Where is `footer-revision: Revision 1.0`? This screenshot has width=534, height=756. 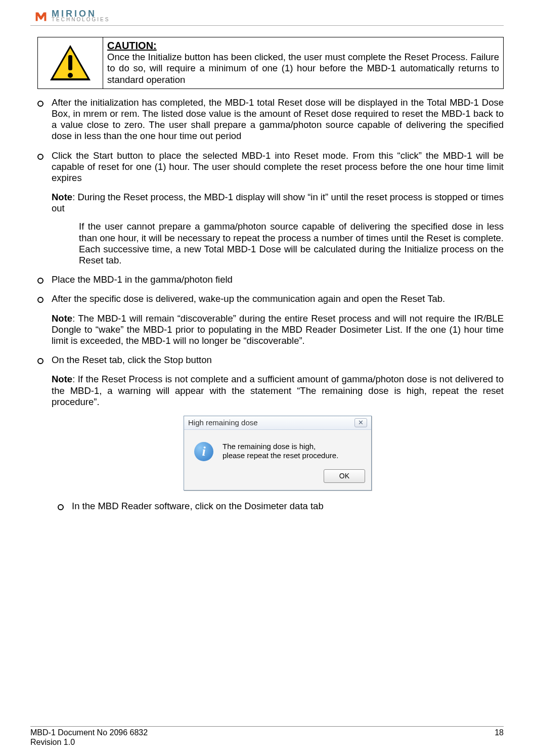 footer-revision: Revision 1.0 is located at coordinates (89, 742).